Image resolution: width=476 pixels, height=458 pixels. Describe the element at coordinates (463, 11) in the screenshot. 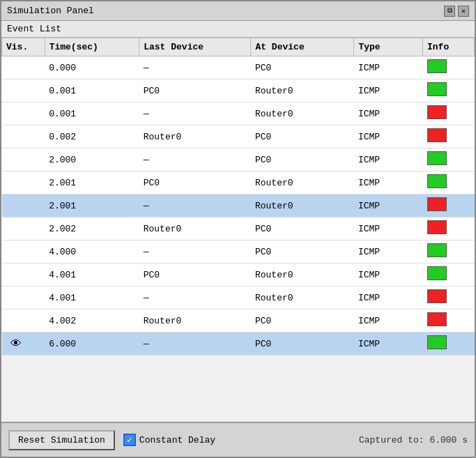

I see `close-icon: ✕` at that location.